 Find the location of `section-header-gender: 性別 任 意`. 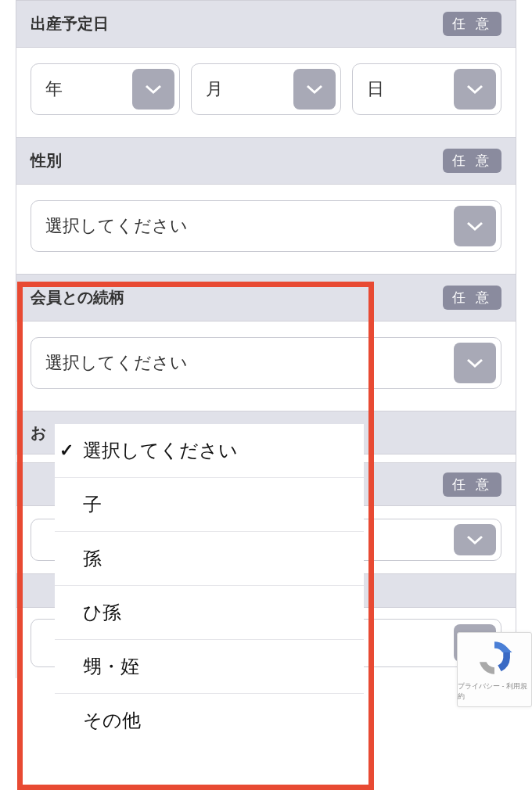

section-header-gender: 性別 任 意 is located at coordinates (266, 161).